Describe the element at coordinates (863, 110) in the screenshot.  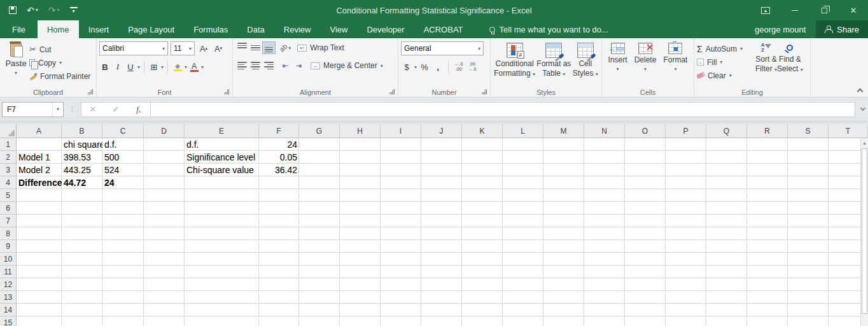
I see `expand-formula-bar-button` at that location.